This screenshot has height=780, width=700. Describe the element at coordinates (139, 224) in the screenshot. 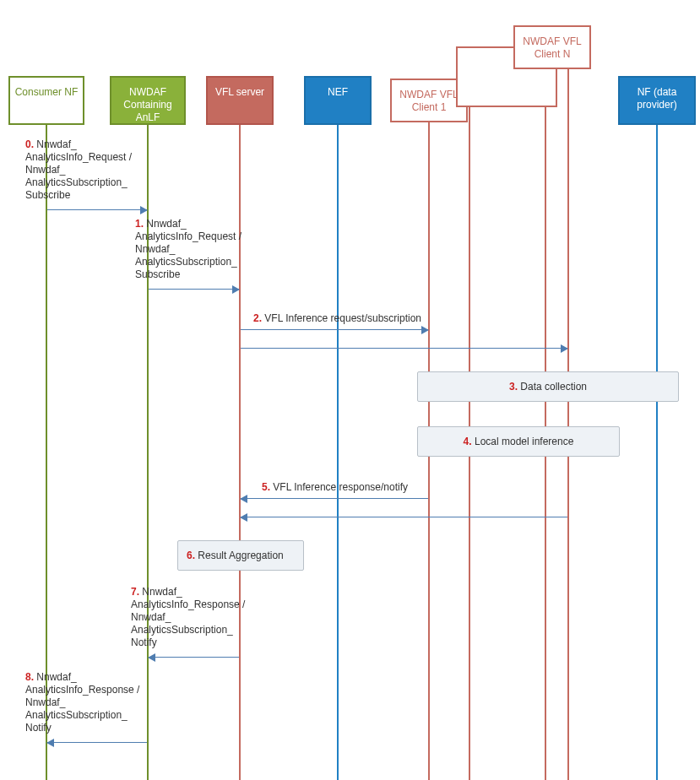

I see `message-number: 1.` at that location.